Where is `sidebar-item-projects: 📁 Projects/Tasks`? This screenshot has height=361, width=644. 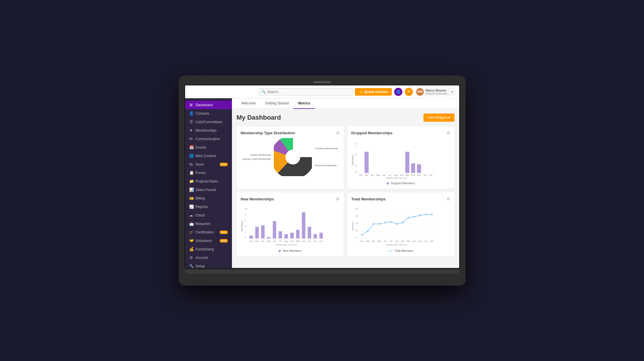 sidebar-item-projects: 📁 Projects/Tasks is located at coordinates (209, 181).